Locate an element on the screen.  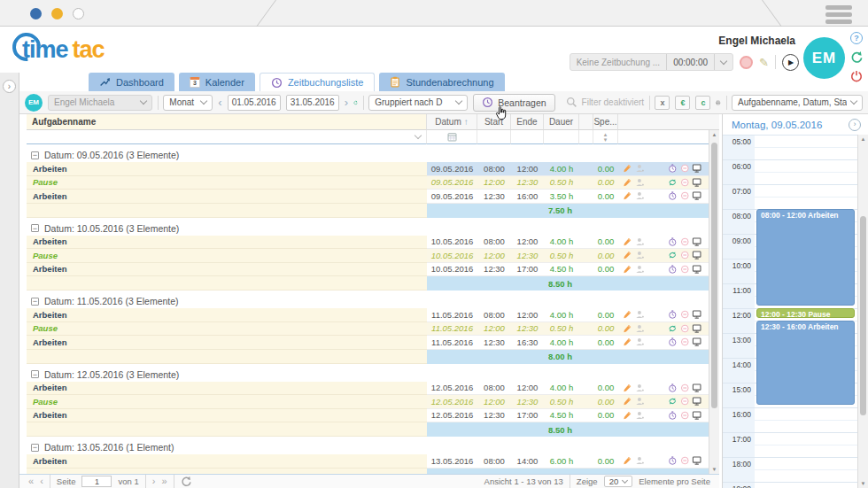
logout-power-icon is located at coordinates (856, 76).